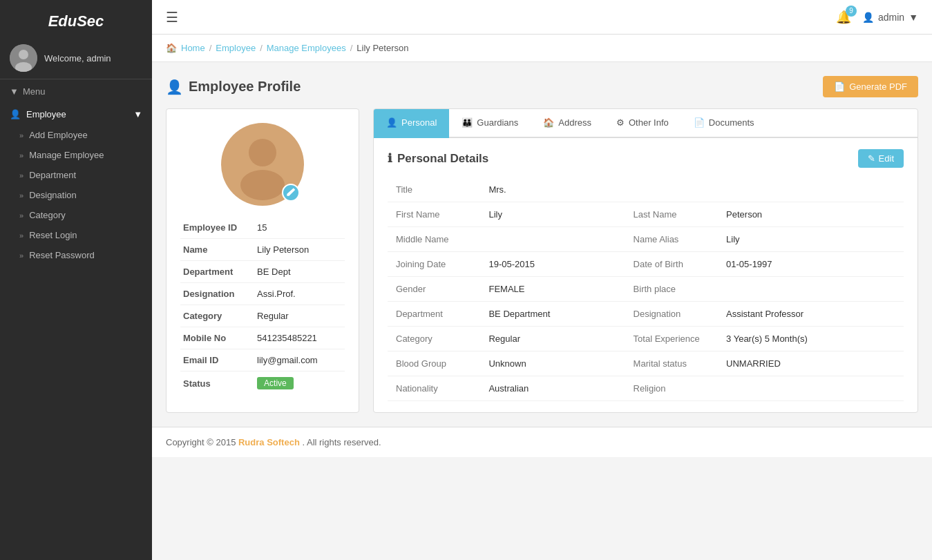  Describe the element at coordinates (392, 123) in the screenshot. I see `person-tab-icon: 👤` at that location.